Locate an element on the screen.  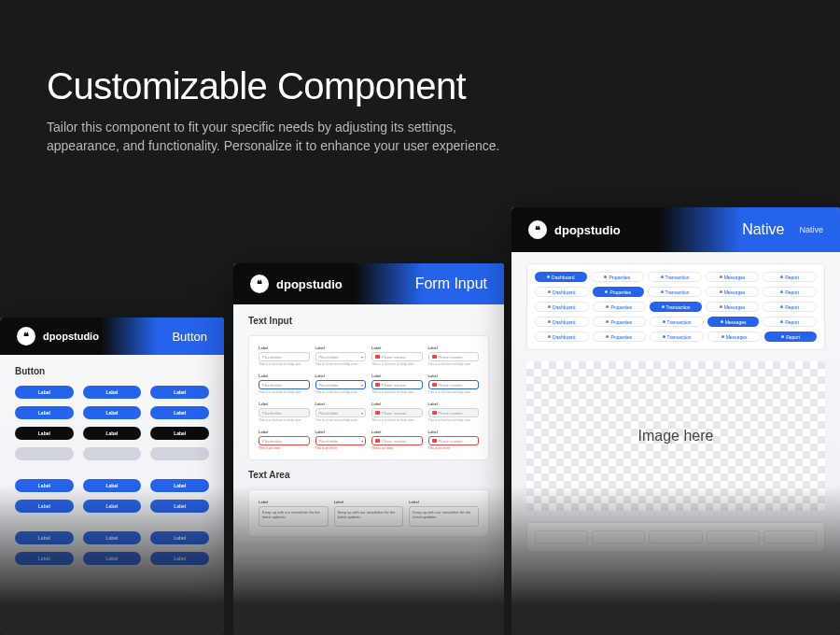
button-sample-disabled is located at coordinates (45, 454).